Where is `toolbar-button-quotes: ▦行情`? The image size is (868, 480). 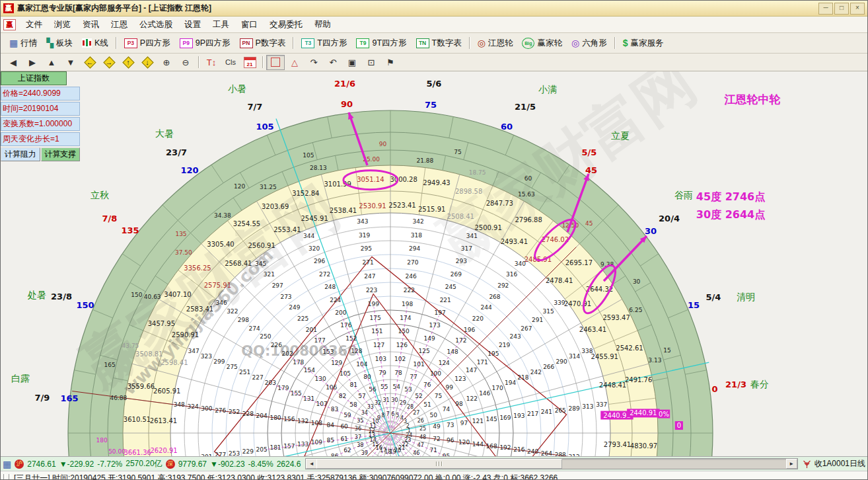
toolbar-button-quotes: ▦行情 is located at coordinates (23, 44).